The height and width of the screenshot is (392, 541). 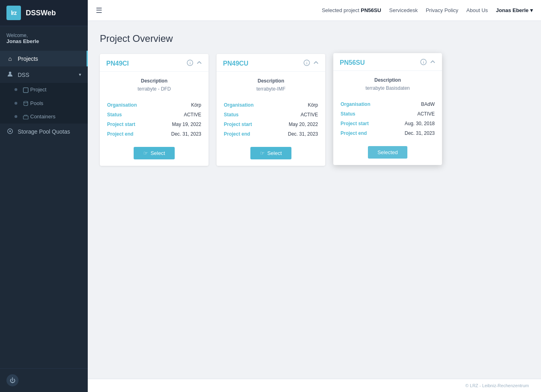 What do you see at coordinates (314, 10) in the screenshot?
I see `topnav: ☰ Selected project PN56SU Servicedesk Pr…` at bounding box center [314, 10].